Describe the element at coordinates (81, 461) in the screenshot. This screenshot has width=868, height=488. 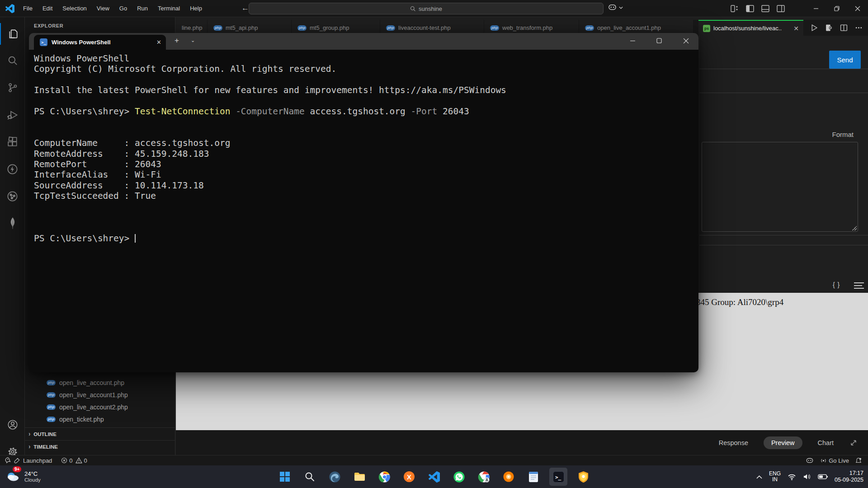
I see `warnings-status: 0` at that location.